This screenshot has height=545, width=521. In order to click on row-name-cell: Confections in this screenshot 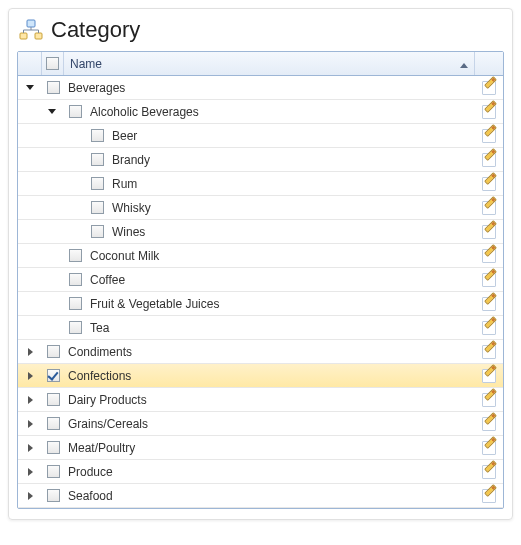, I will do `click(270, 376)`.